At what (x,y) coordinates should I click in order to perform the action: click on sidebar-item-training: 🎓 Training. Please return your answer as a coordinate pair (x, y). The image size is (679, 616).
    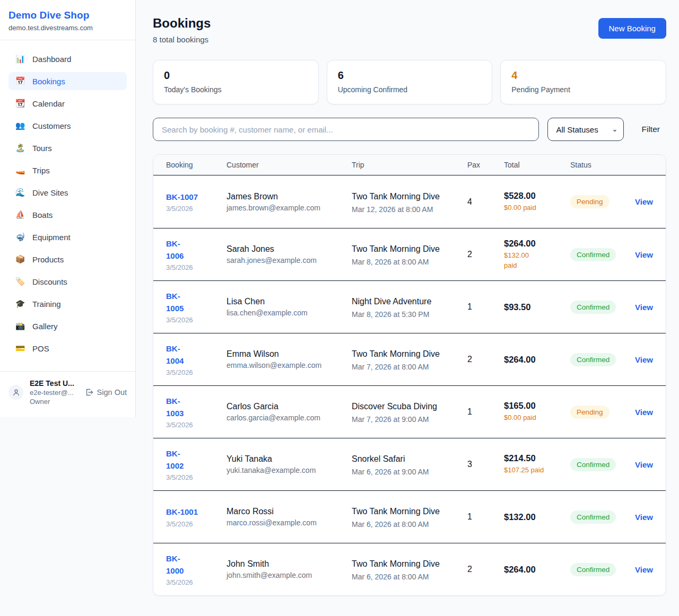
    Looking at the image, I should click on (68, 304).